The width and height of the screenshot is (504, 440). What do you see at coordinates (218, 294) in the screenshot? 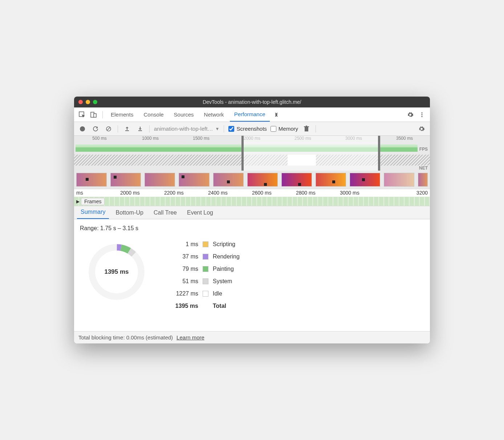
I see `legend-label: Idle` at bounding box center [218, 294].